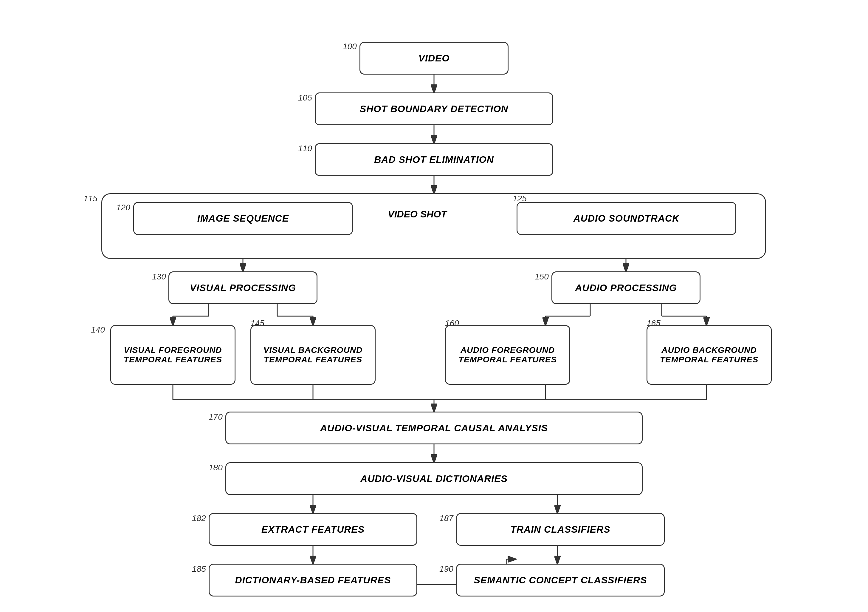  What do you see at coordinates (173, 355) in the screenshot?
I see `visual-fg-box: VISUAL FOREGROUND TEMPORAL FEATURES` at bounding box center [173, 355].